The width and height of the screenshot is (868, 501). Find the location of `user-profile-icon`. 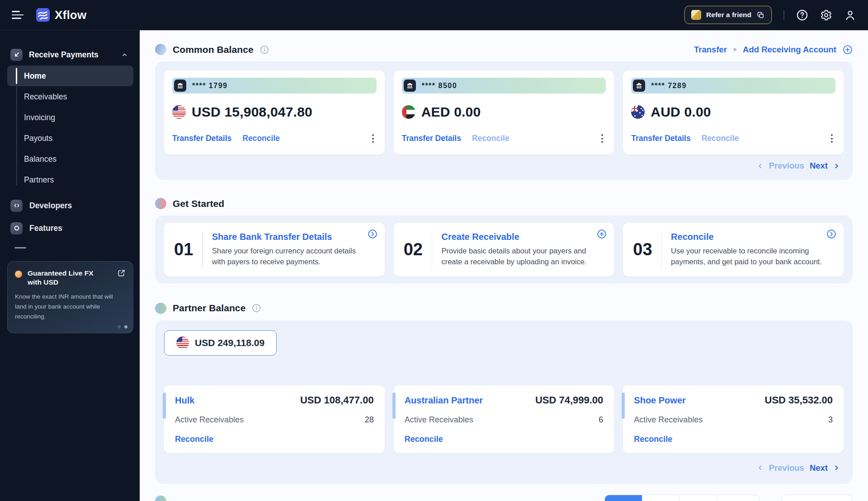

user-profile-icon is located at coordinates (850, 15).